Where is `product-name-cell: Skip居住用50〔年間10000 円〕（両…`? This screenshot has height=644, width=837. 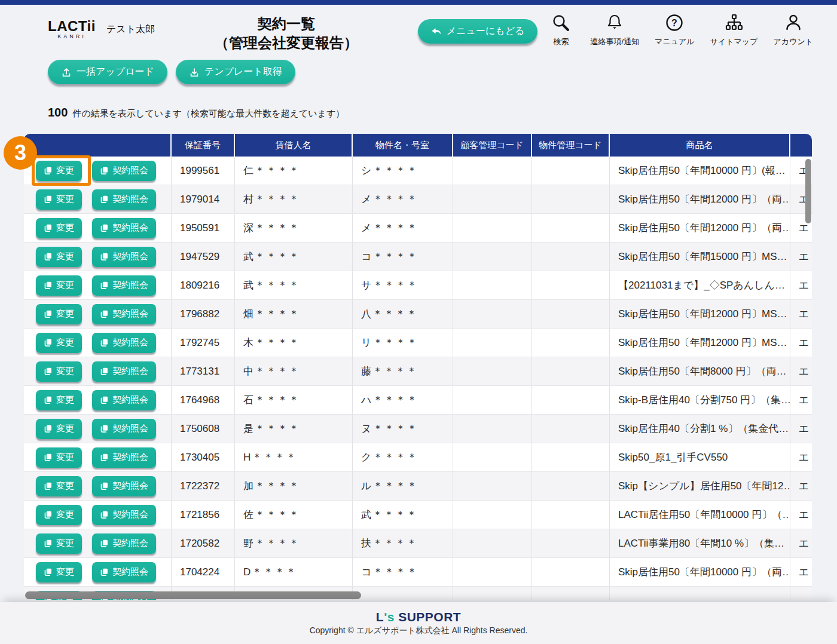 product-name-cell: Skip居住用50〔年間10000 円〕（両… is located at coordinates (700, 572).